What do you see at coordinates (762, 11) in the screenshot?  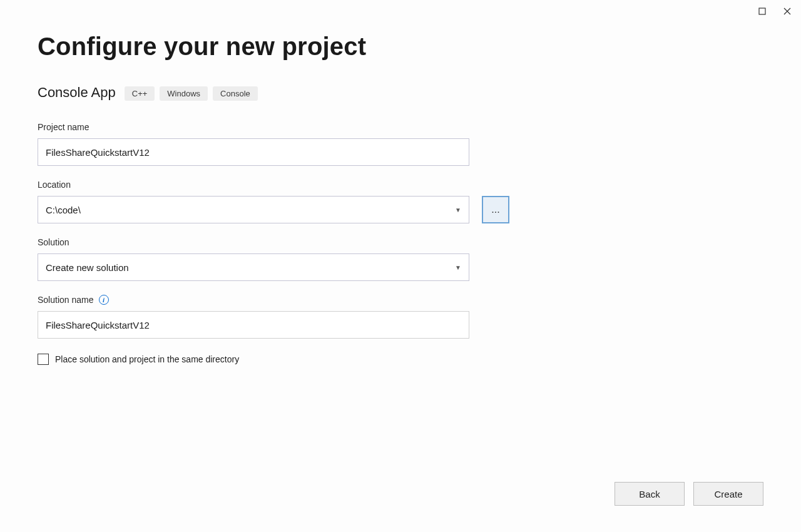 I see `maximize-icon` at bounding box center [762, 11].